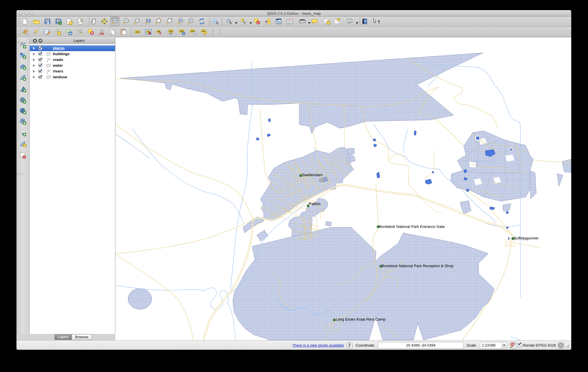 This screenshot has width=588, height=372. What do you see at coordinates (158, 31) in the screenshot?
I see `svg-text: ab` at bounding box center [158, 31].